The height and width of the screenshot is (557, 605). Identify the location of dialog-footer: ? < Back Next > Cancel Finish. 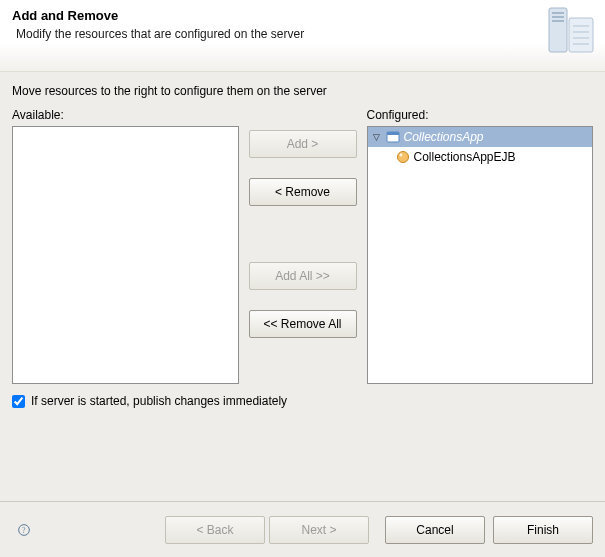
(302, 529).